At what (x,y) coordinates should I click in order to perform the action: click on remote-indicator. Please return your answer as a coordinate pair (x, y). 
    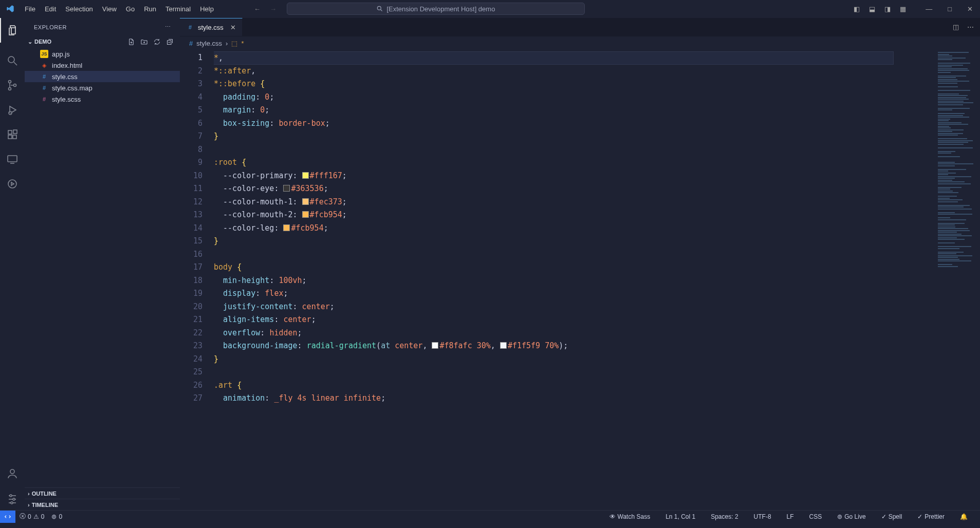
    Looking at the image, I should click on (8, 517).